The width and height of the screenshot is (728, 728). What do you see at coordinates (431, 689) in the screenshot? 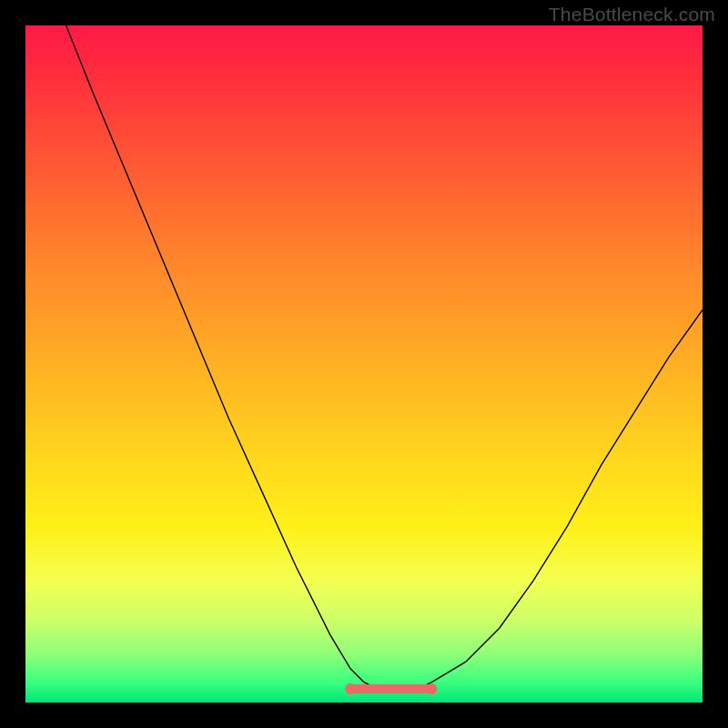
I see `optimal-range-end-dot` at bounding box center [431, 689].